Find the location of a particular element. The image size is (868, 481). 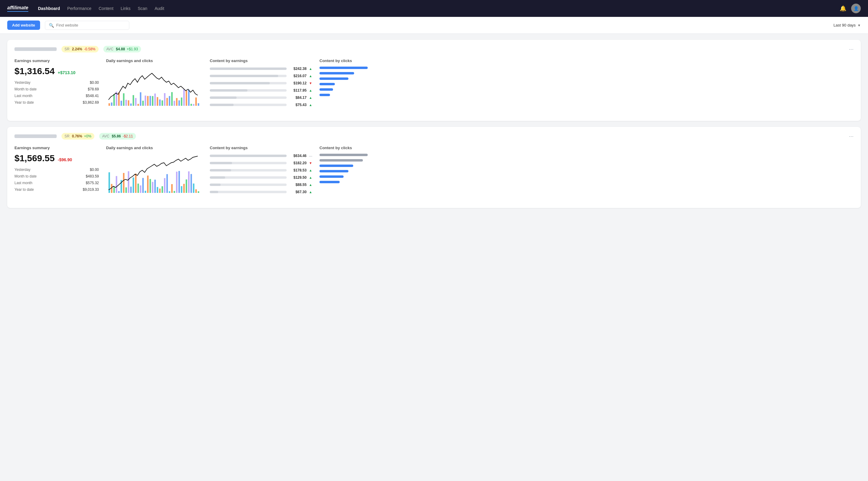

avatar: 👤 is located at coordinates (856, 8).